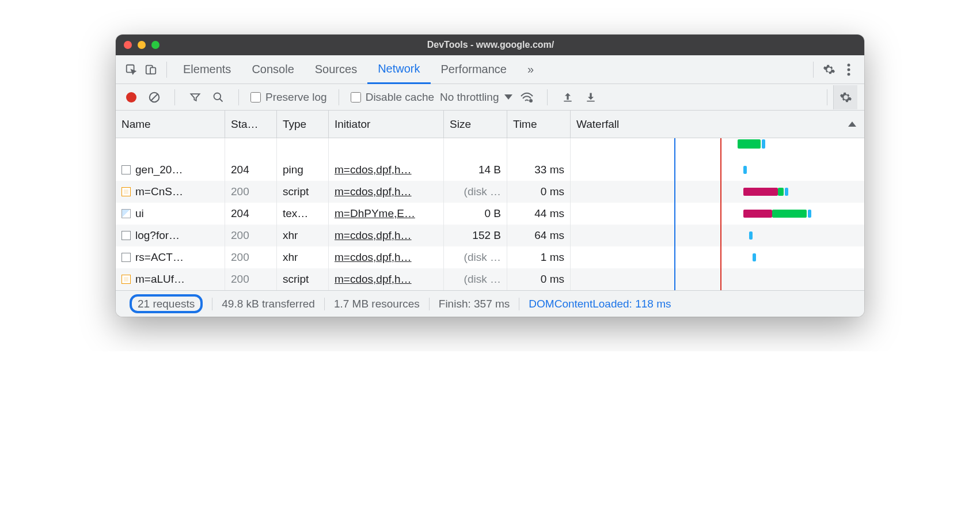  What do you see at coordinates (490, 192) in the screenshot?
I see `table-row: m=CnS… 200 script m=cdos,dpf,h… (disk … …` at bounding box center [490, 192].